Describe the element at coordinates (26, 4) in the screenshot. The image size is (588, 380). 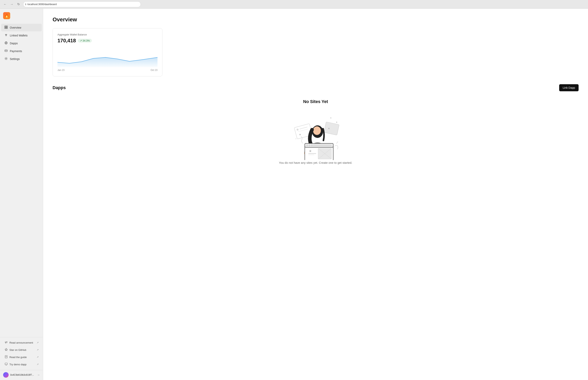
I see `lock-icon: ℹ` at that location.